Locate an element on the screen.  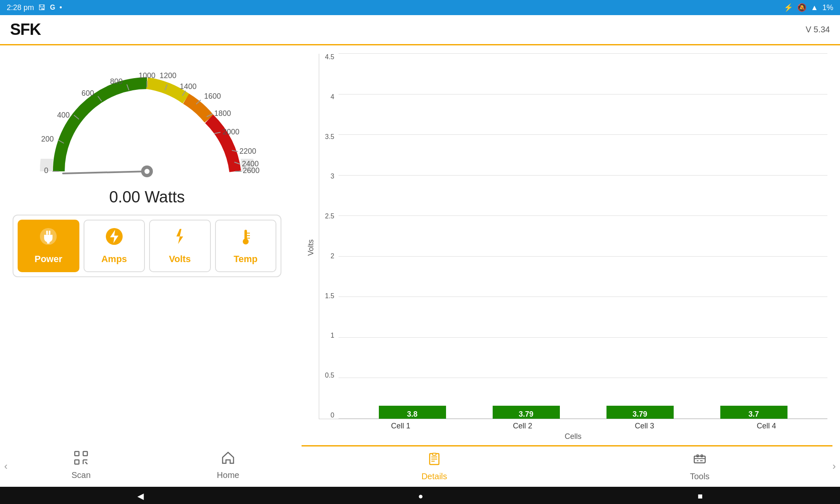
y-tick-35: 3.5 is located at coordinates (328, 137).